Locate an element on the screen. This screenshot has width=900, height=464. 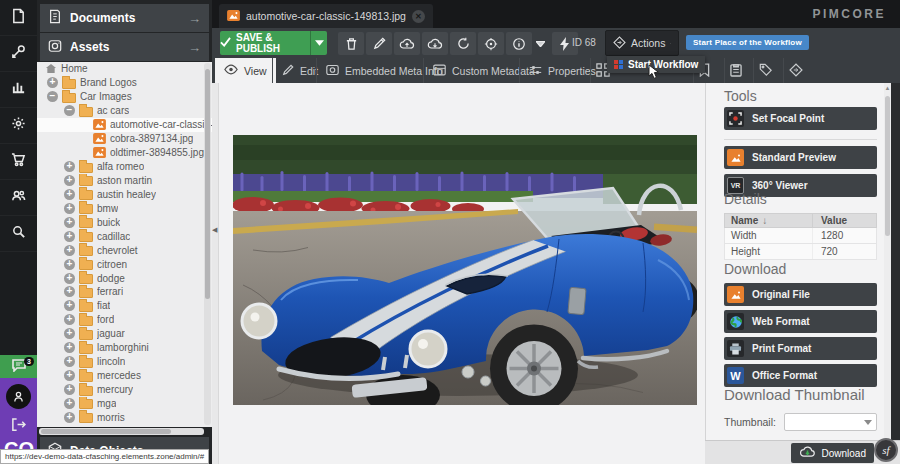
tree-item-mercedes: +mercedes is located at coordinates (124, 376).